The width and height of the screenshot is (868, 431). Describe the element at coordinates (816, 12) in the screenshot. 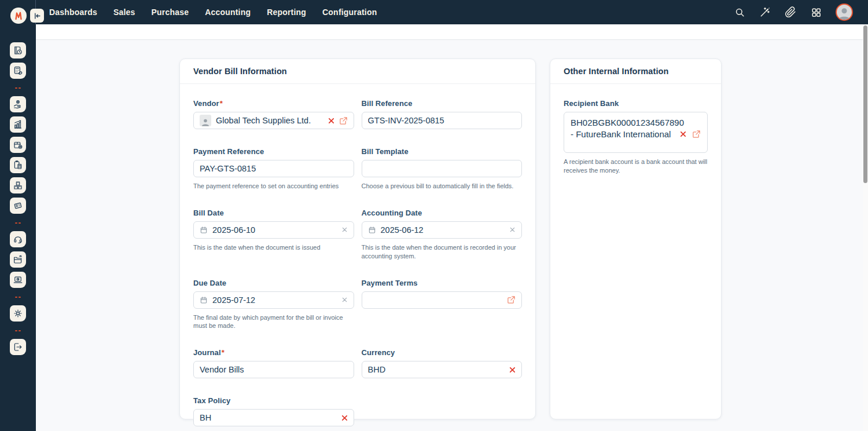

I see `apps-grid-icon` at that location.